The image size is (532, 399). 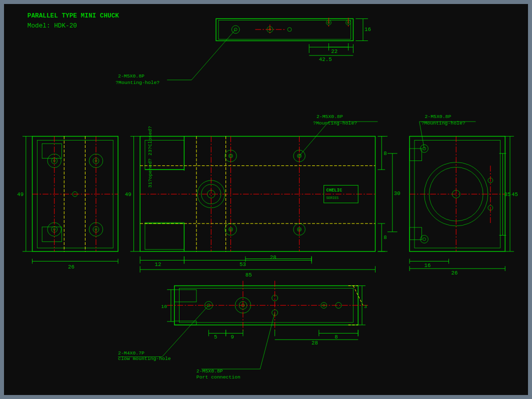 I want to click on dim-8-top: 8, so click(x=385, y=154).